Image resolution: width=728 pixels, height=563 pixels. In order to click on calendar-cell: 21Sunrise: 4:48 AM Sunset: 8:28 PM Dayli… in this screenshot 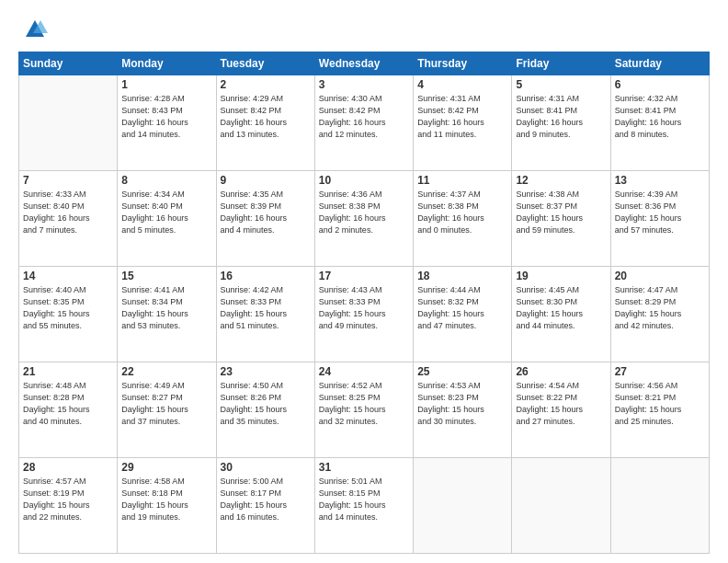, I will do `click(68, 410)`.